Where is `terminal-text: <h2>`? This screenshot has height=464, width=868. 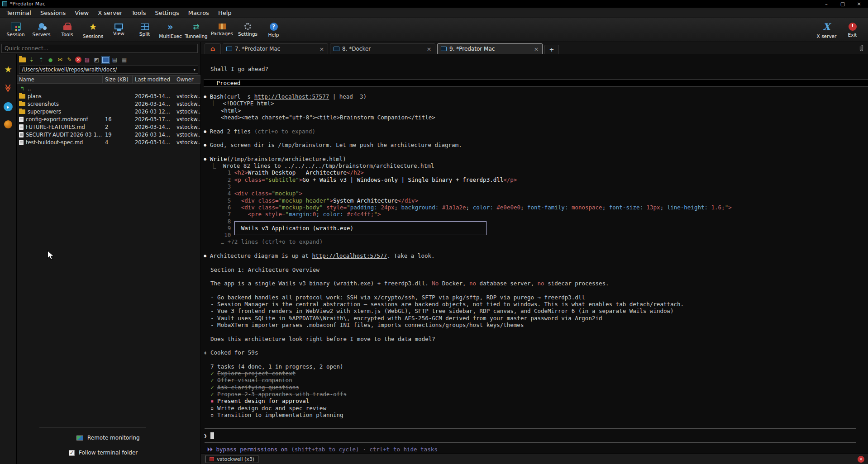
terminal-text: <h2> is located at coordinates (241, 173).